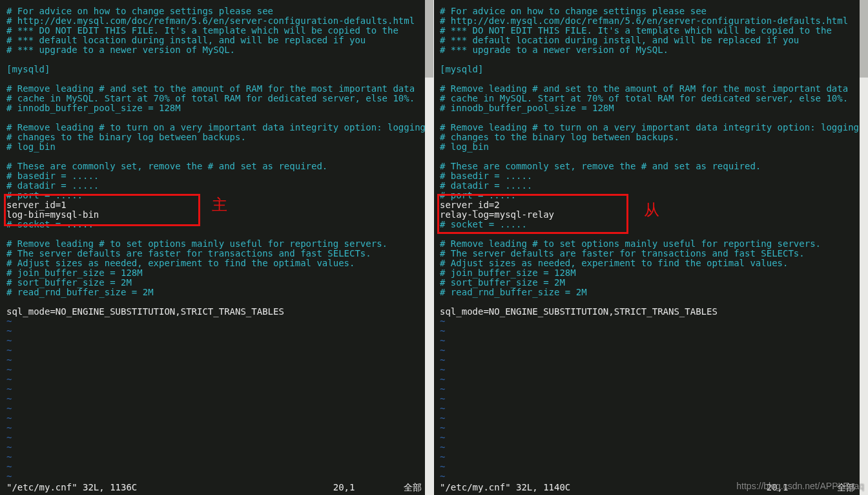 This screenshot has height=495, width=868. What do you see at coordinates (650, 195) in the screenshot?
I see `code-line: # port = .....` at bounding box center [650, 195].